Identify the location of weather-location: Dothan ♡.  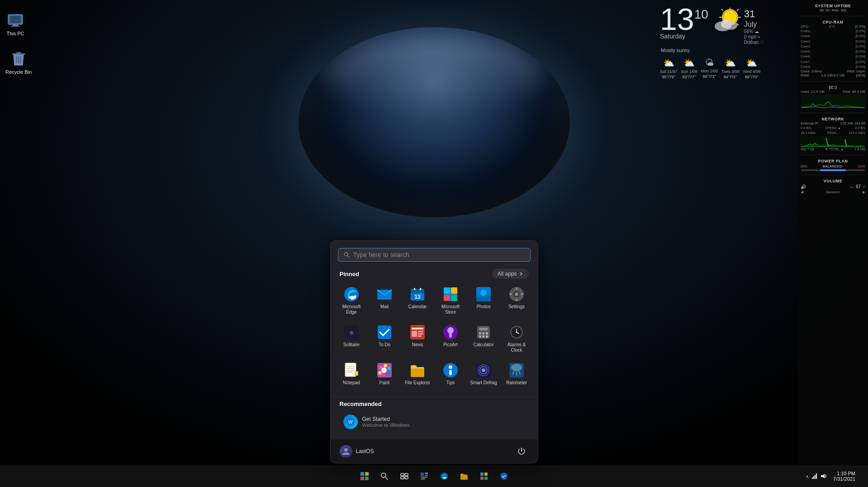
(754, 43).